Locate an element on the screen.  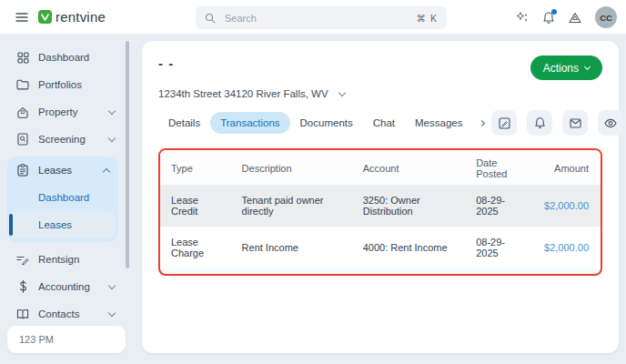
hamburger-menu-icon is located at coordinates (22, 17).